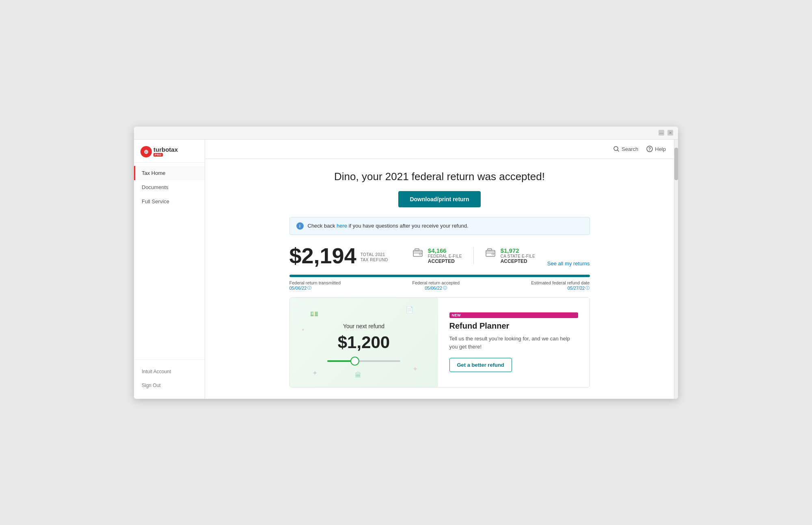  Describe the element at coordinates (568, 264) in the screenshot. I see `see-all-returns-link: See all my returns` at that location.